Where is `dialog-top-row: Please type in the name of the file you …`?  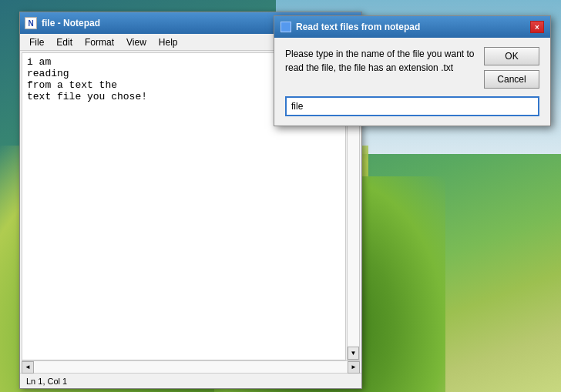 dialog-top-row: Please type in the name of the file you … is located at coordinates (412, 68).